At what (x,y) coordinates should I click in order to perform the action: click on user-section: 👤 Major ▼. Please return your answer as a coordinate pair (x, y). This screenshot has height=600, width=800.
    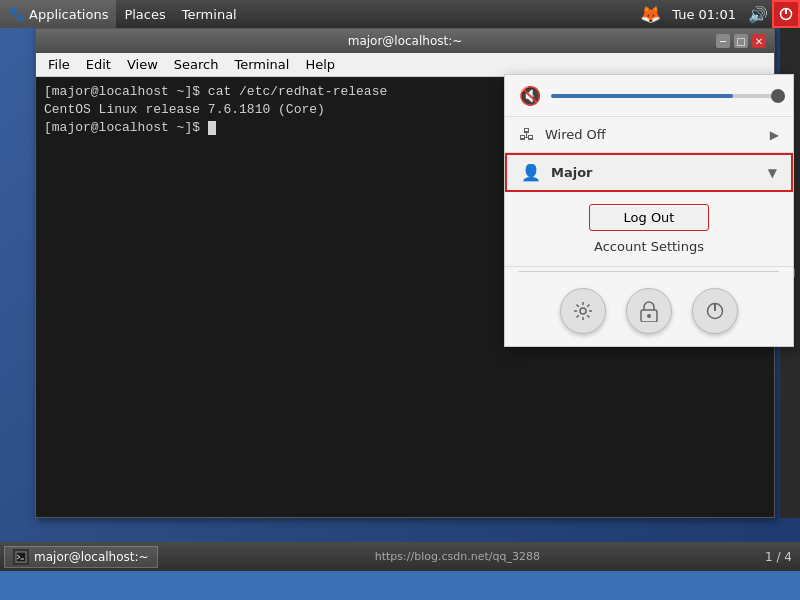
    Looking at the image, I should click on (649, 172).